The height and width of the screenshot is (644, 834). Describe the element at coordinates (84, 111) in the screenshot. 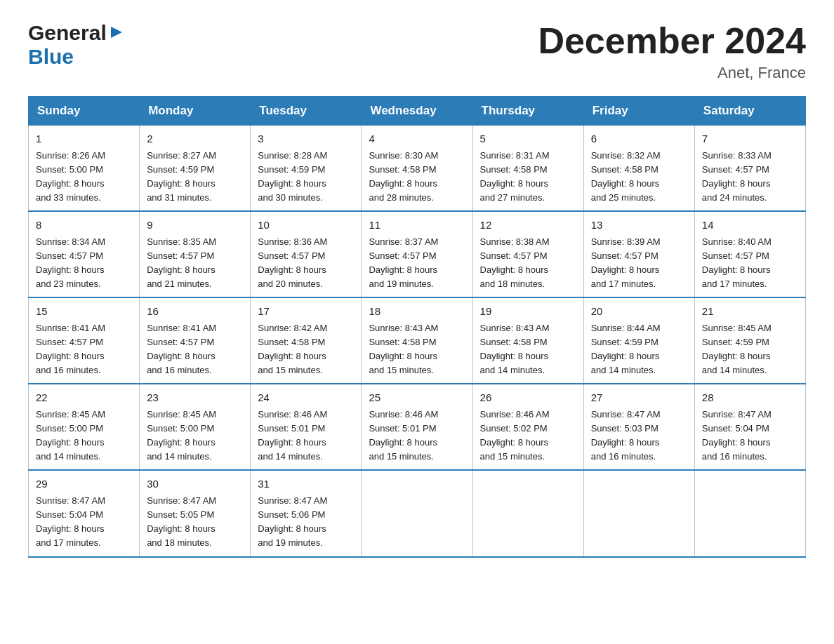

I see `day-of-week-sunday: Sunday` at that location.